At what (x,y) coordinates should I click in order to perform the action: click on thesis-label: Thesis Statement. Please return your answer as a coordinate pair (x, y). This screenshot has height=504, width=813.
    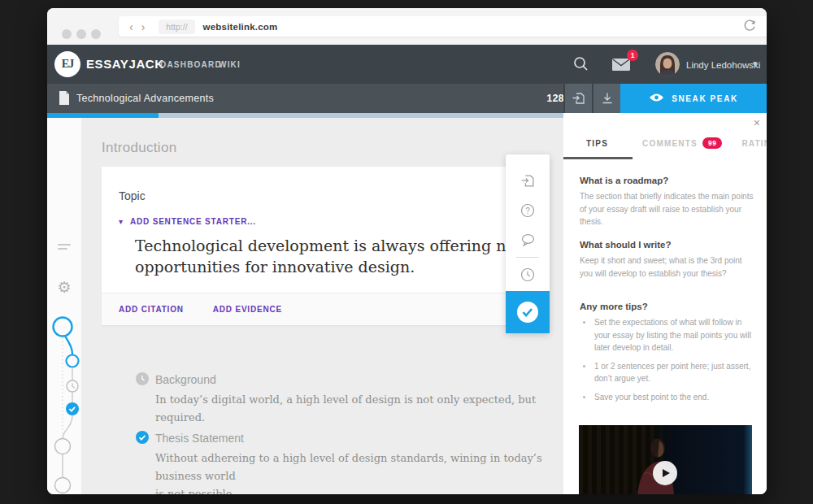
    Looking at the image, I should click on (200, 438).